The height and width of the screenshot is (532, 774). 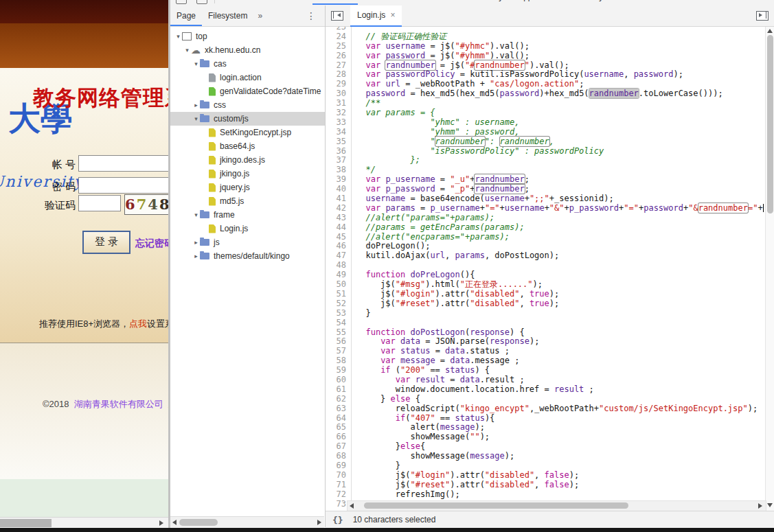 What do you see at coordinates (339, 361) in the screenshot?
I see `line-number: 58` at bounding box center [339, 361].